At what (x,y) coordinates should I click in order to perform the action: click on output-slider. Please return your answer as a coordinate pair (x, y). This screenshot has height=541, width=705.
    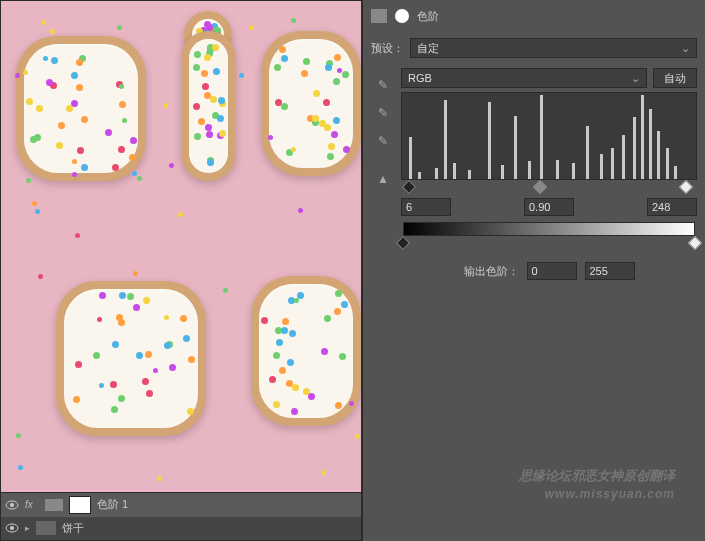
    Looking at the image, I should click on (549, 245).